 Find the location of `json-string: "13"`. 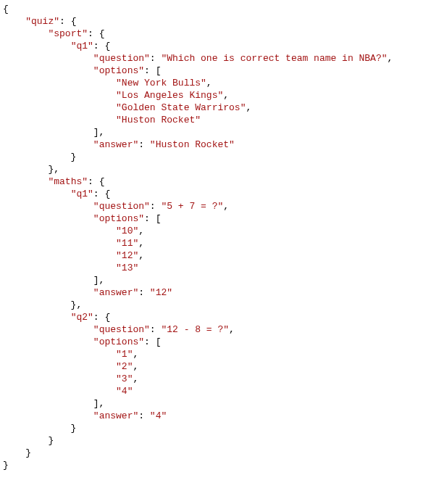

json-string: "13" is located at coordinates (127, 268).